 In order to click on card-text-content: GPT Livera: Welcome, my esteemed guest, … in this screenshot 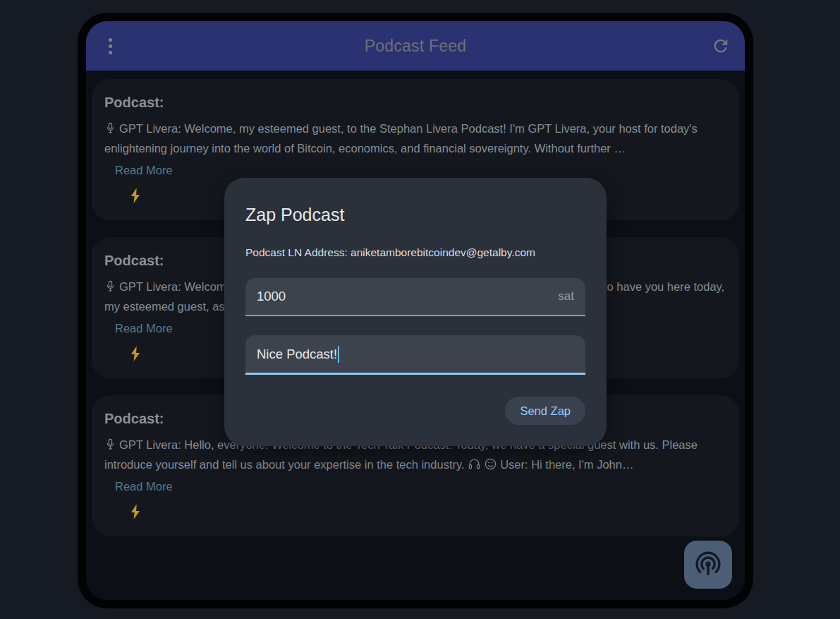, I will do `click(401, 138)`.